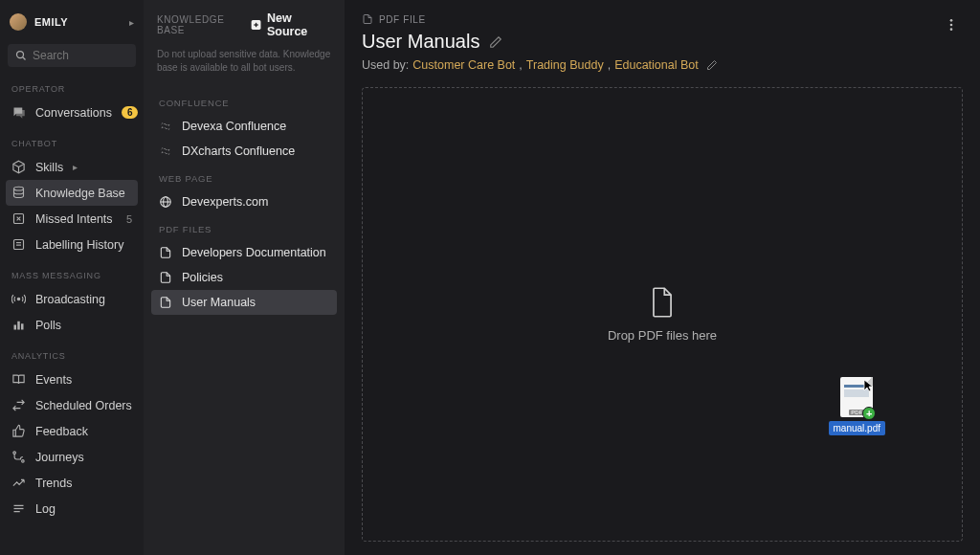 This screenshot has width=980, height=555. What do you see at coordinates (203, 278) in the screenshot?
I see `kb-item-label: Policies` at bounding box center [203, 278].